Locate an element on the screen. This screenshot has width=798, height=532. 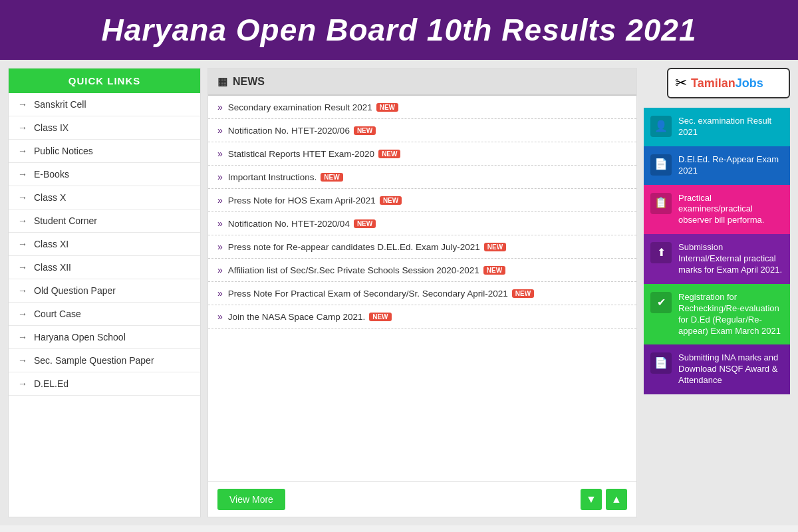
scroll-down-button: ▼ is located at coordinates (591, 499).